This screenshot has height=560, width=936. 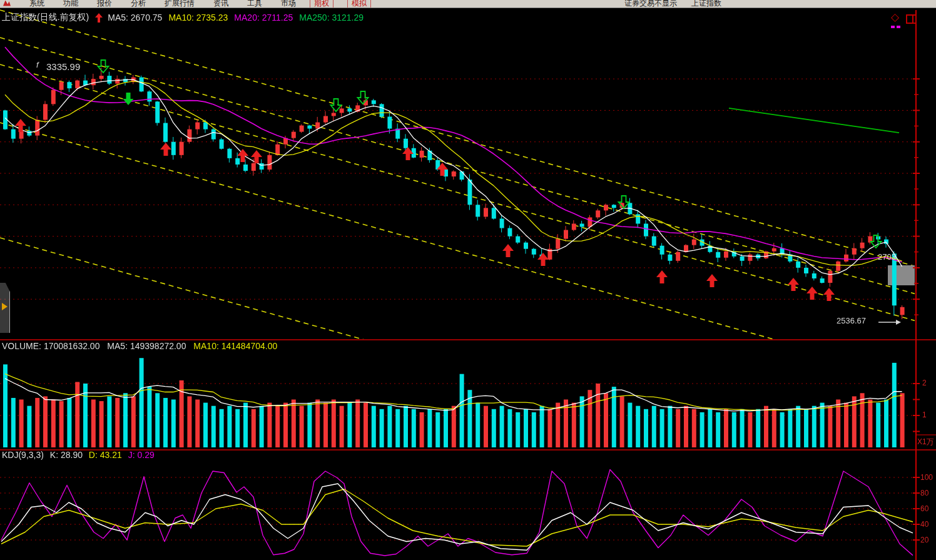 What do you see at coordinates (7, 4) in the screenshot?
I see `app-logo-icon` at bounding box center [7, 4].